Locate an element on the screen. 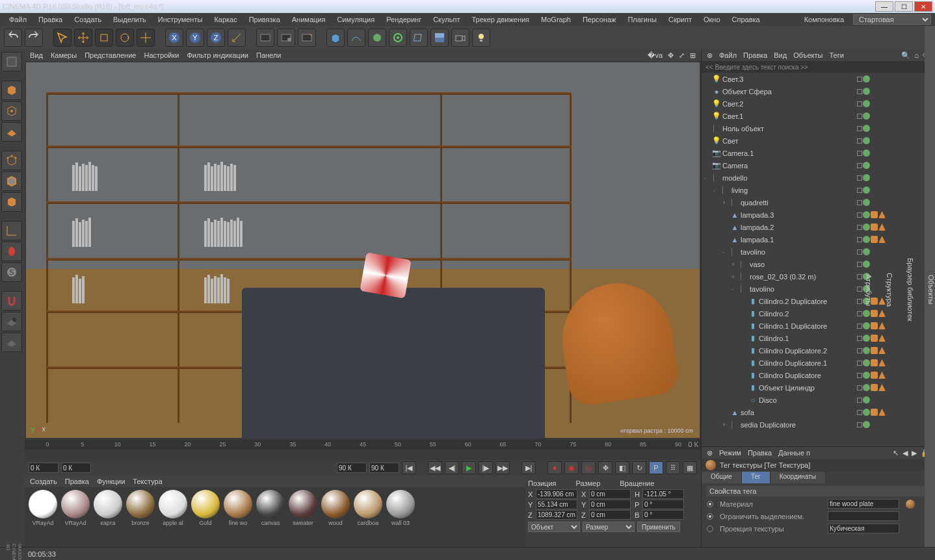 The image size is (935, 560). y-axis-button: Y is located at coordinates (195, 38).